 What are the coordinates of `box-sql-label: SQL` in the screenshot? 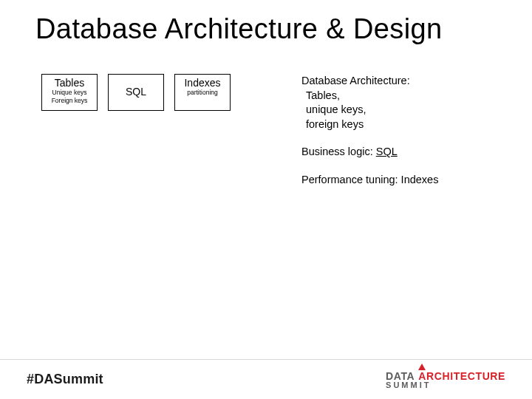 It's located at (136, 92).